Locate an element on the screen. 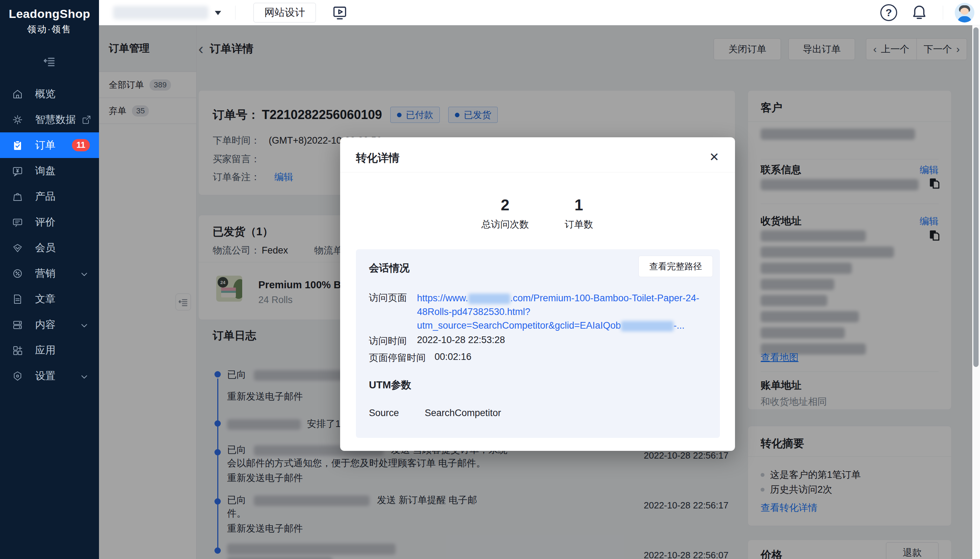 This screenshot has width=980, height=559. view-full-path-button: 查看完整路径 is located at coordinates (676, 266).